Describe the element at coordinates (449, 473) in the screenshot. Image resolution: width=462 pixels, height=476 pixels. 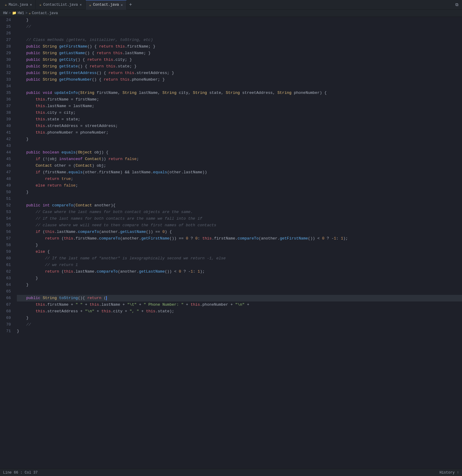
I see `status-history: History ↑` at that location.